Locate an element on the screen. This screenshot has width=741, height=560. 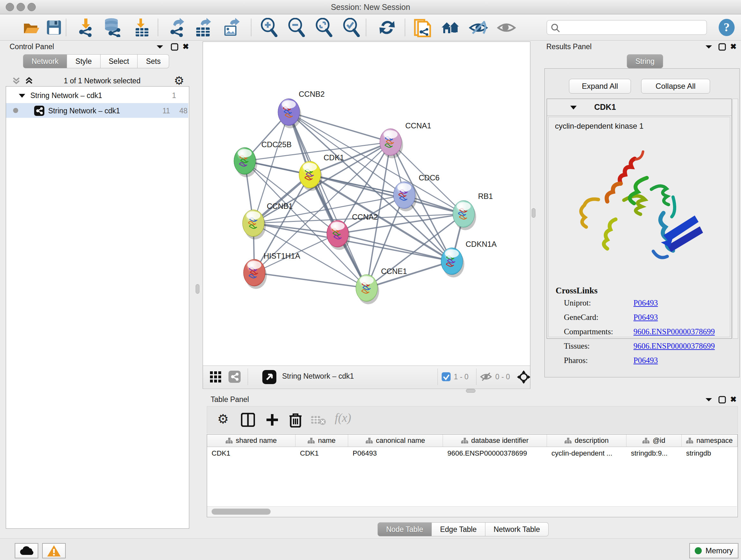
node-table: shared nameCDK1nameCDK1canonical nameP06… is located at coordinates (472, 476).